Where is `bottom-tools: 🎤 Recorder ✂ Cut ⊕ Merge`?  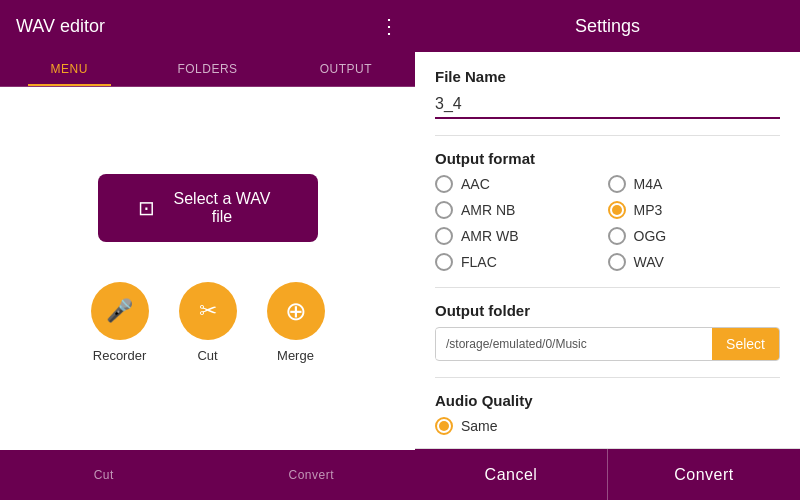
bottom-tools: 🎤 Recorder ✂ Cut ⊕ Merge is located at coordinates (208, 322).